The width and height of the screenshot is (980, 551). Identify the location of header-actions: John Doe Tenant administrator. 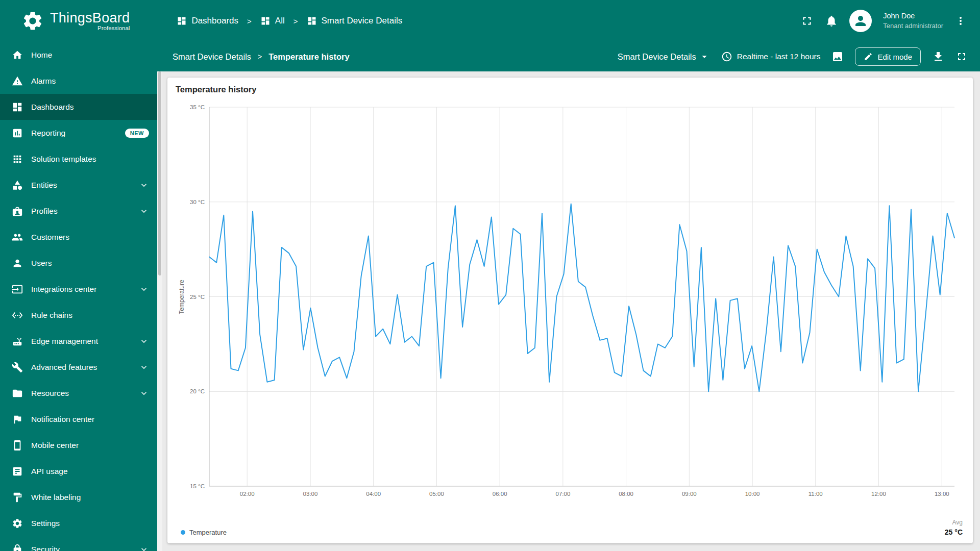
(884, 21).